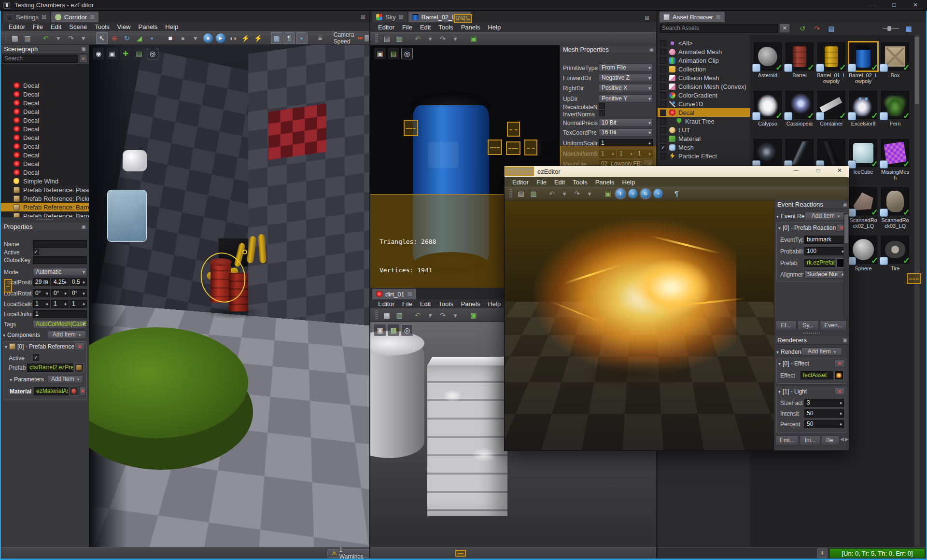 This screenshot has width=927, height=560. Describe the element at coordinates (831, 153) in the screenshot. I see `asset-thumbnail` at that location.